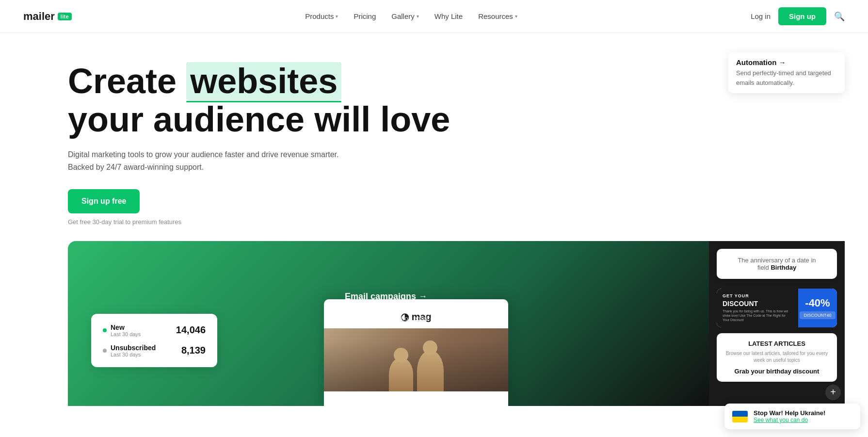 The height and width of the screenshot is (437, 868). Describe the element at coordinates (757, 304) in the screenshot. I see `discount-your-label: DISCOUNT` at that location.